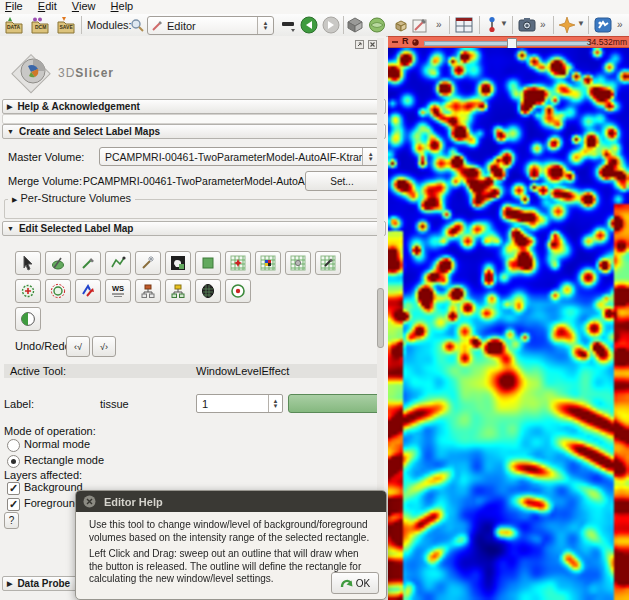  I want to click on mouse-mode-icon, so click(492, 24).